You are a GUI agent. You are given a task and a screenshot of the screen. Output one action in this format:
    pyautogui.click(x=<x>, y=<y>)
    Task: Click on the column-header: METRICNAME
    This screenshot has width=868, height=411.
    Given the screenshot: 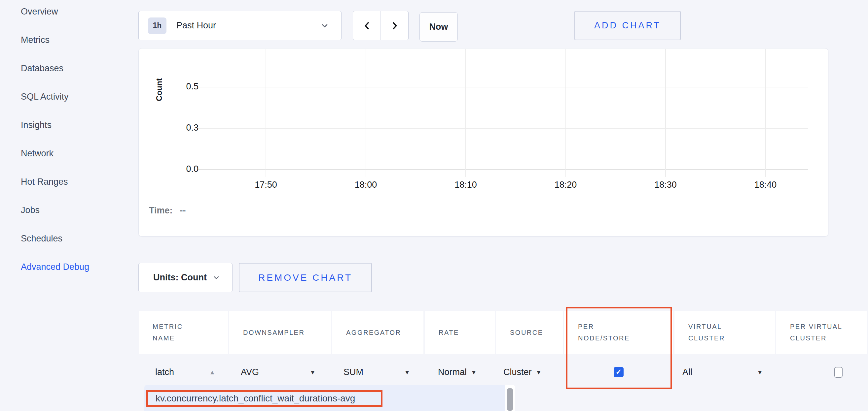 What is the action you would take?
    pyautogui.click(x=183, y=333)
    